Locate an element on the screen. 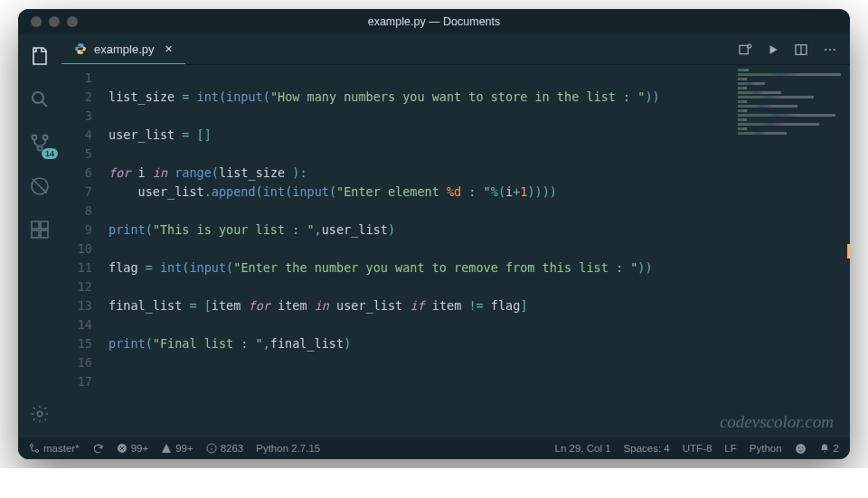 The image size is (868, 498). tab-bar: example.py × is located at coordinates (456, 50).